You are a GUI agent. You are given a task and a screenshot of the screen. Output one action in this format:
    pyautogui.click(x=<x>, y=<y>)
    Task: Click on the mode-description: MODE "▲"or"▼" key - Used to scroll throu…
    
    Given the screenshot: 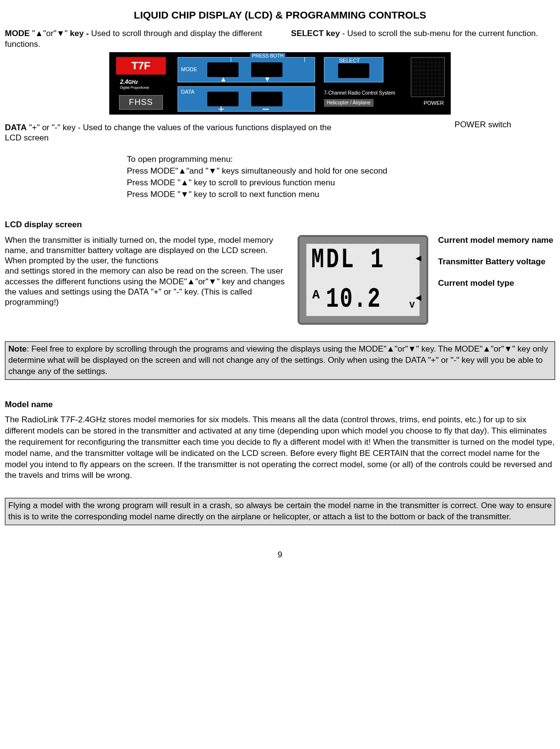 What is the action you would take?
    pyautogui.click(x=137, y=39)
    